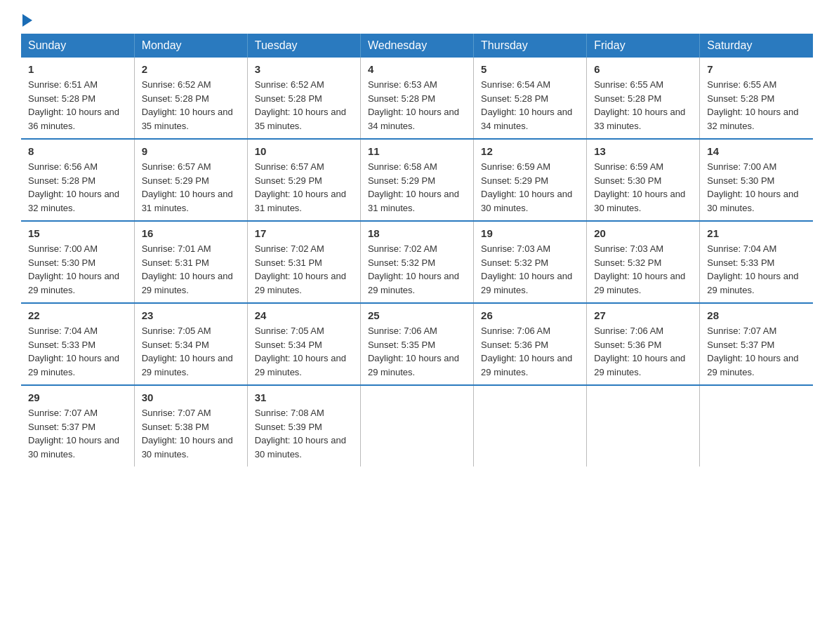 This screenshot has width=834, height=644. Describe the element at coordinates (643, 344) in the screenshot. I see `calendar-cell: 27 Sunrise: 7:06 AM Sunset: 5:36 PM Dayl…` at that location.